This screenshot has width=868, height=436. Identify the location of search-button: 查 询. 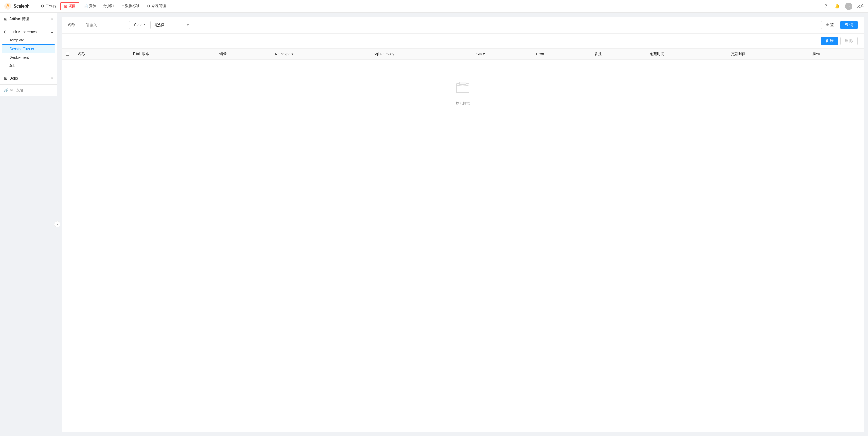
(849, 25).